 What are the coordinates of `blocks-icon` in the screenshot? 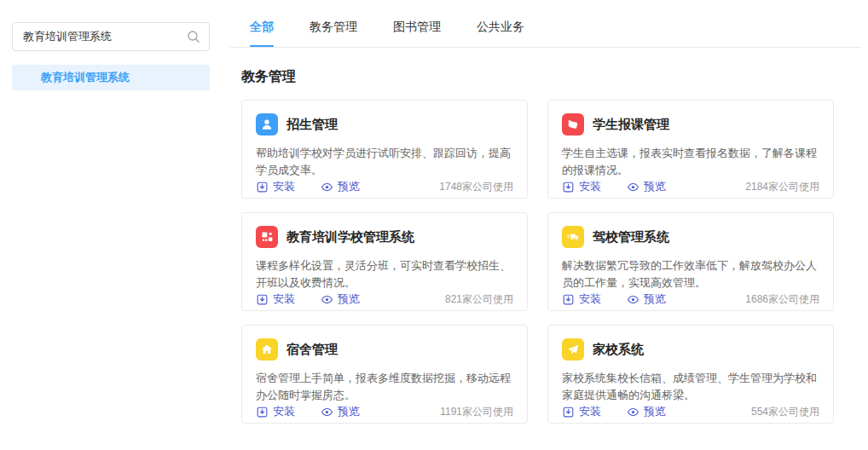 It's located at (267, 237).